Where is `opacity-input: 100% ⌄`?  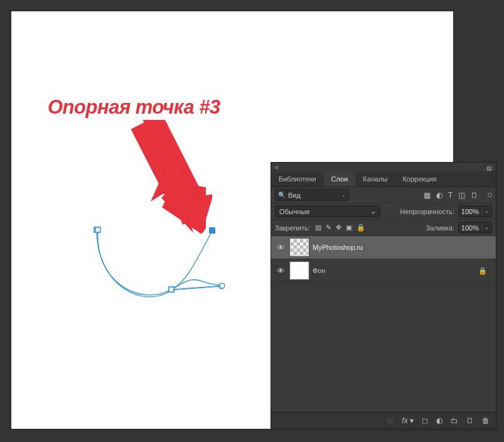
opacity-input: 100% ⌄ is located at coordinates (475, 211).